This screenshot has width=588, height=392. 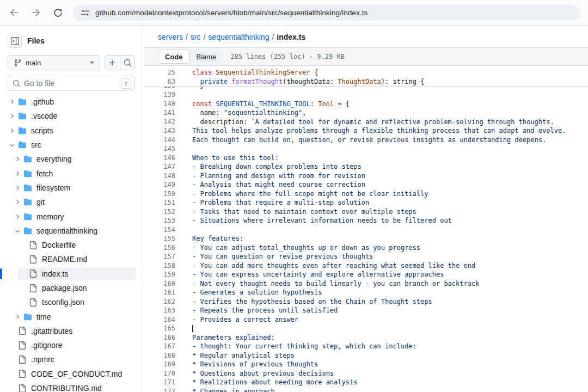 What do you see at coordinates (238, 37) in the screenshot?
I see `breadcrumb-link-sequentialthinking: sequentialthinking` at bounding box center [238, 37].